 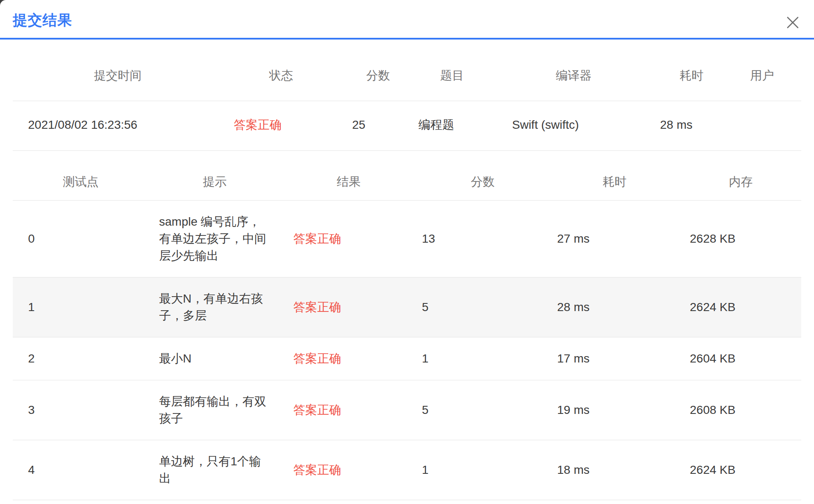 I want to click on summary-col-problem: 题目, so click(x=452, y=71).